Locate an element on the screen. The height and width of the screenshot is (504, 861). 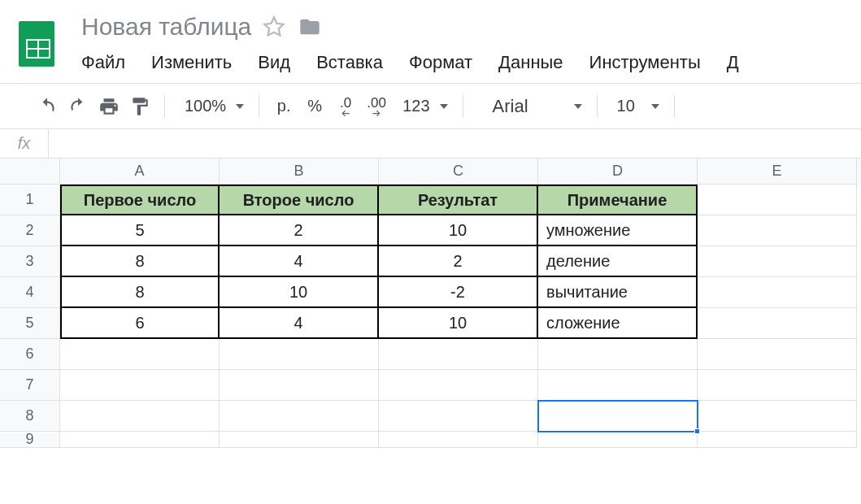
row-header: 8 is located at coordinates (30, 416).